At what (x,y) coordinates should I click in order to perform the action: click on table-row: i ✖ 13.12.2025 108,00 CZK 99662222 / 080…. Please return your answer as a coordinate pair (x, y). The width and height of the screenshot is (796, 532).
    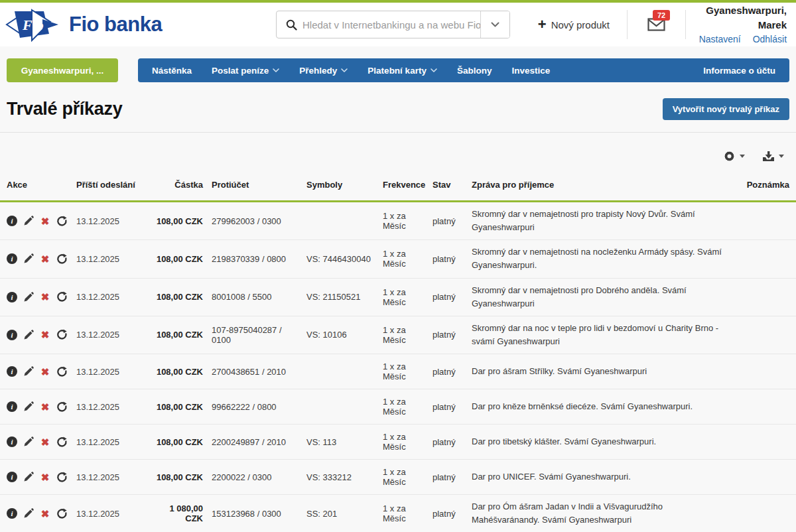
    Looking at the image, I should click on (398, 407).